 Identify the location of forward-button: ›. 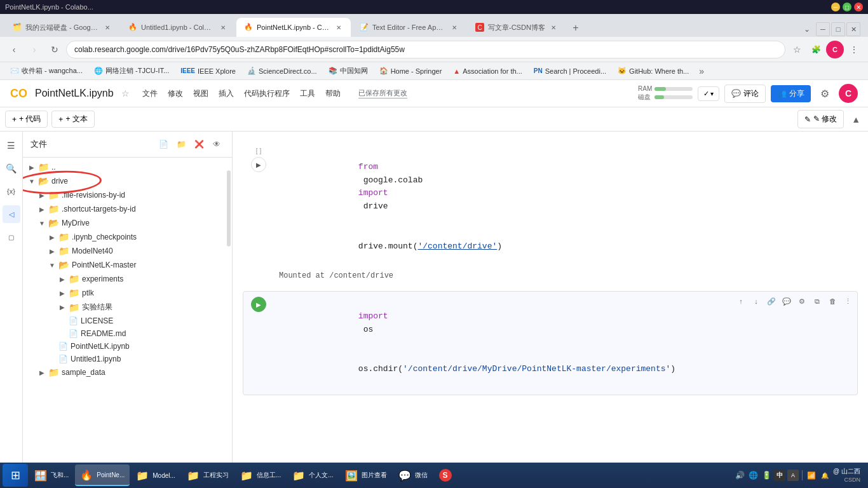
(34, 50).